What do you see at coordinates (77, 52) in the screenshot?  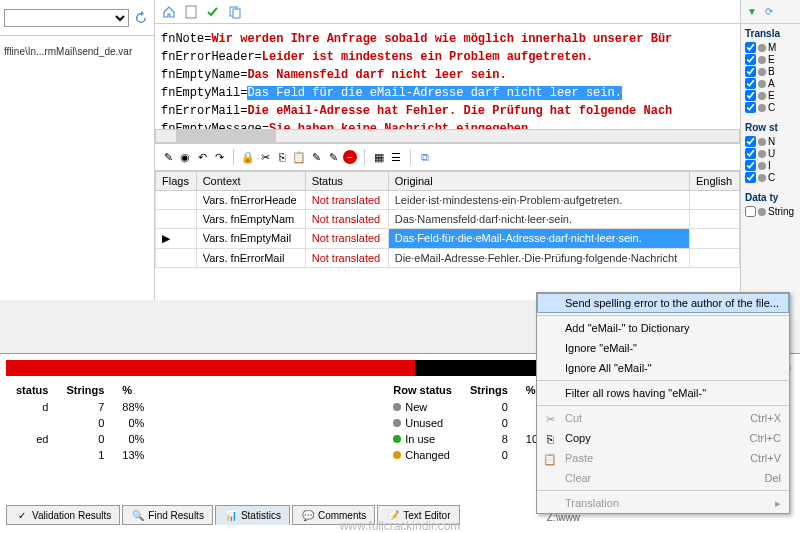 I see `file-path: ffline\In...rmMail\send_de.var` at bounding box center [77, 52].